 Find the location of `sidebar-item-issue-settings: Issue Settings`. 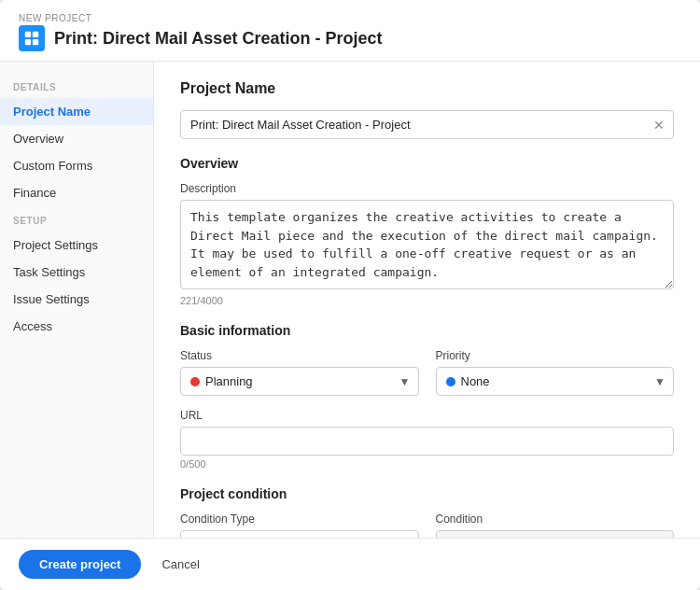

sidebar-item-issue-settings: Issue Settings is located at coordinates (77, 299).